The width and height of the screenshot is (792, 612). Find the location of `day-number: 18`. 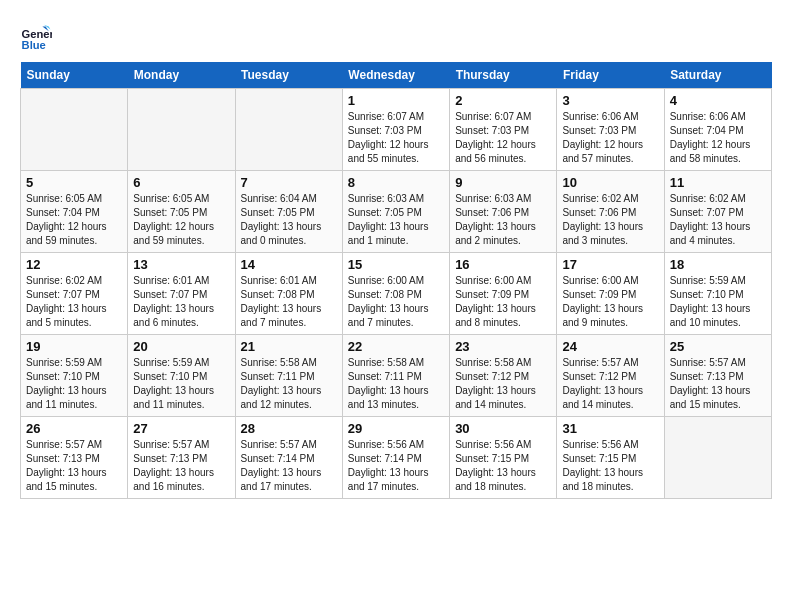

day-number: 18 is located at coordinates (718, 264).